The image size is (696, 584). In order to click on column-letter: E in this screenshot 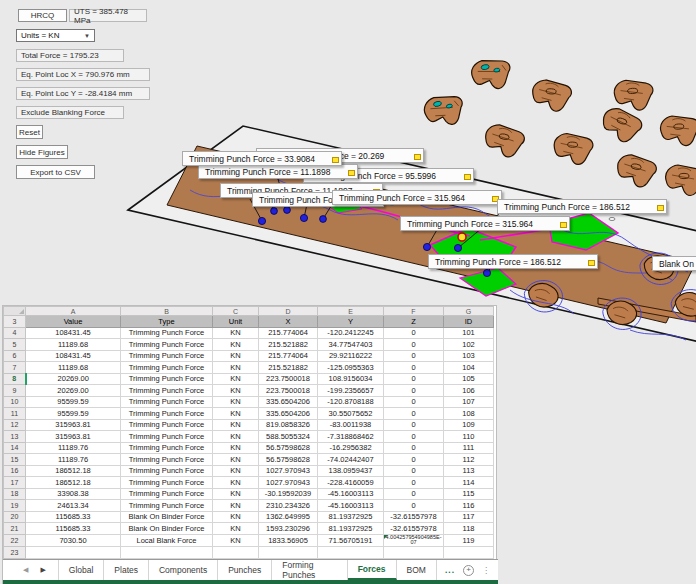, I will do `click(351, 312)`.